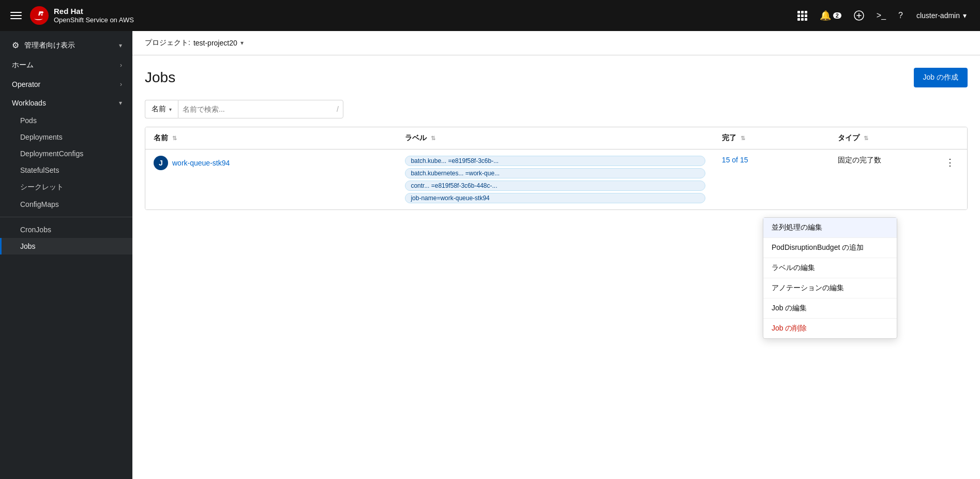  I want to click on label-badge-0: batch.kube... =e819f58f-3c6b-..., so click(555, 161).